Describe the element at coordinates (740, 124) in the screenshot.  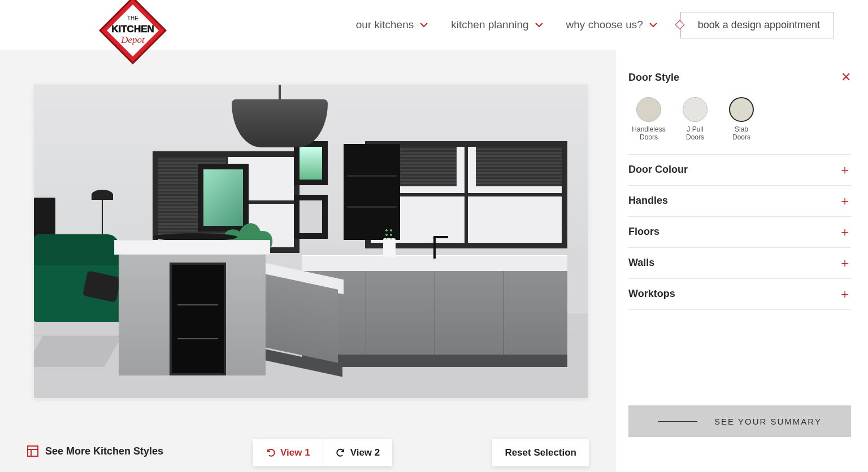
I see `door-style-options: HandlelessDoors J PullDoors SlabDoors` at that location.